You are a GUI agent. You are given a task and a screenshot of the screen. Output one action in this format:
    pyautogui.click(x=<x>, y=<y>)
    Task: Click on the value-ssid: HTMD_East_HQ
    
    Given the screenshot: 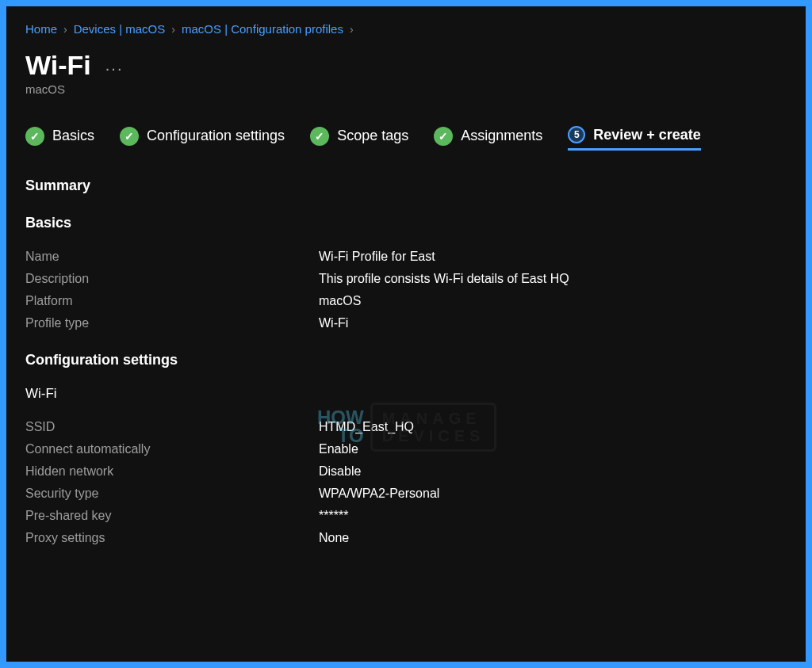 What is the action you would take?
    pyautogui.click(x=553, y=427)
    